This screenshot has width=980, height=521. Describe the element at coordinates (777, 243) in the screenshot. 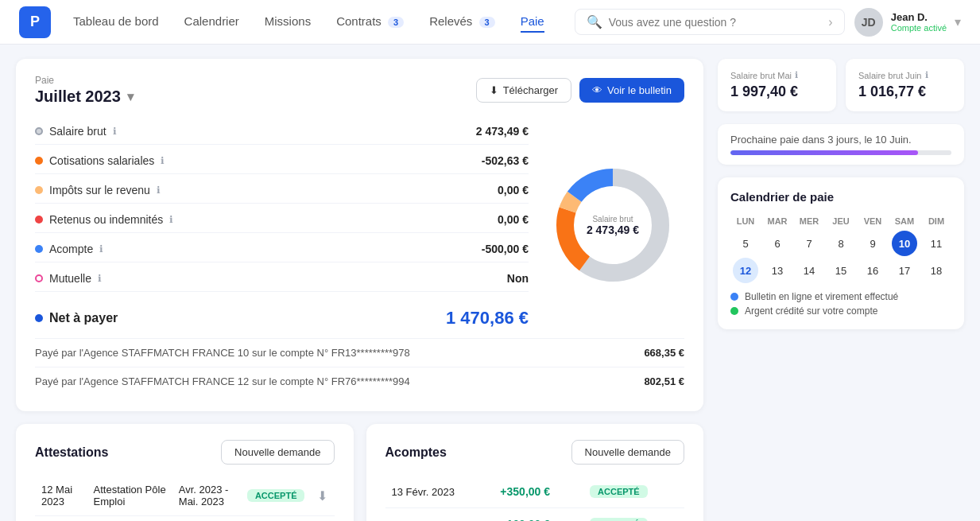

I see `cal-day-6: 6` at that location.